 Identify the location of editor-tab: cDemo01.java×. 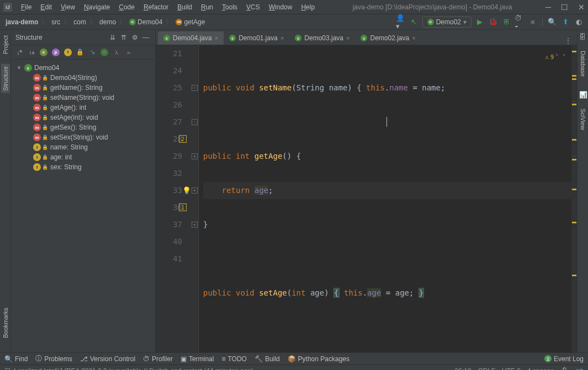
(256, 38).